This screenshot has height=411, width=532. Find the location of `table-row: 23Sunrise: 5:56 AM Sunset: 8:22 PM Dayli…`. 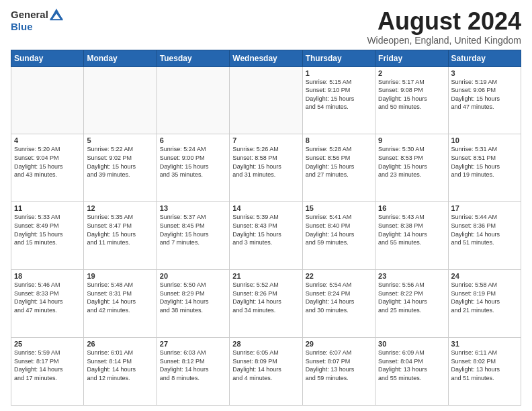

table-row: 23Sunrise: 5:56 AM Sunset: 8:22 PM Dayli… is located at coordinates (412, 304).